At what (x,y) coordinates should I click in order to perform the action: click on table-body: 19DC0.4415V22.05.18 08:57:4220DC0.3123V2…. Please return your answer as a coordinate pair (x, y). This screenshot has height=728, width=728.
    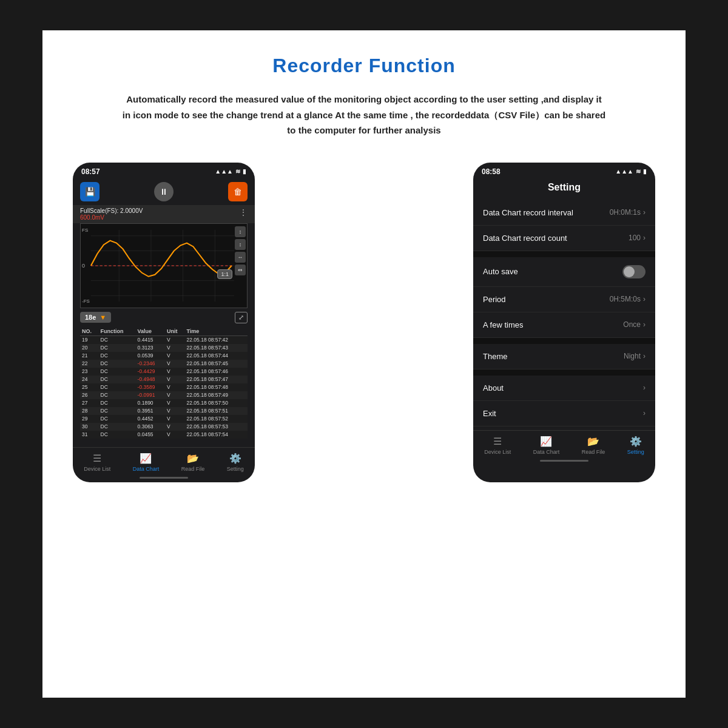
    Looking at the image, I should click on (164, 387).